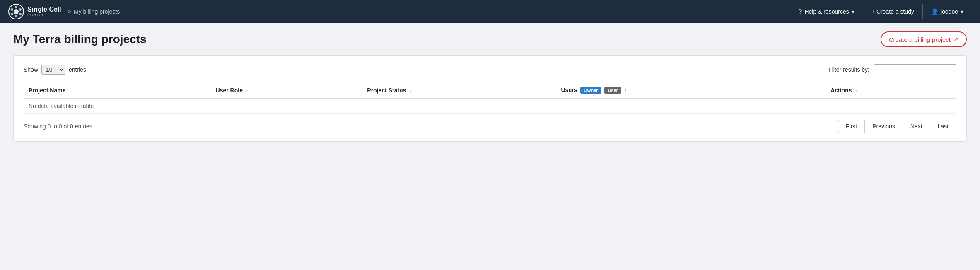 This screenshot has width=980, height=270. Describe the element at coordinates (943, 126) in the screenshot. I see `last-page-button: Last` at that location.